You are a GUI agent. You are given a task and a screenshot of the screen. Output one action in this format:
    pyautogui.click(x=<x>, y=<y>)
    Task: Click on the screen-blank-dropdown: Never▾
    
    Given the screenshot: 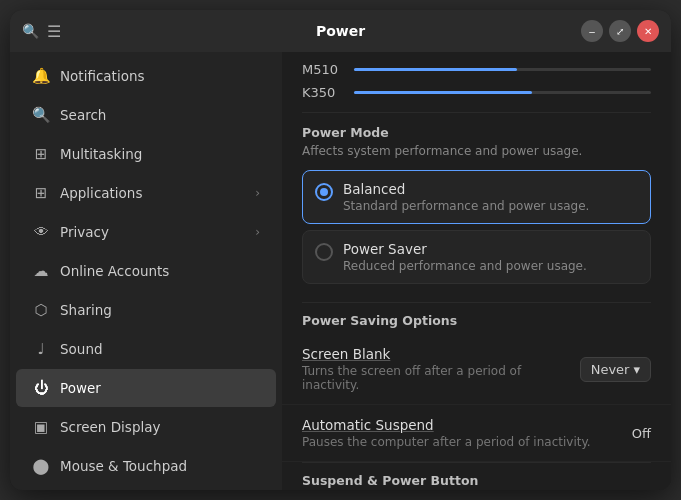 What is the action you would take?
    pyautogui.click(x=616, y=370)
    